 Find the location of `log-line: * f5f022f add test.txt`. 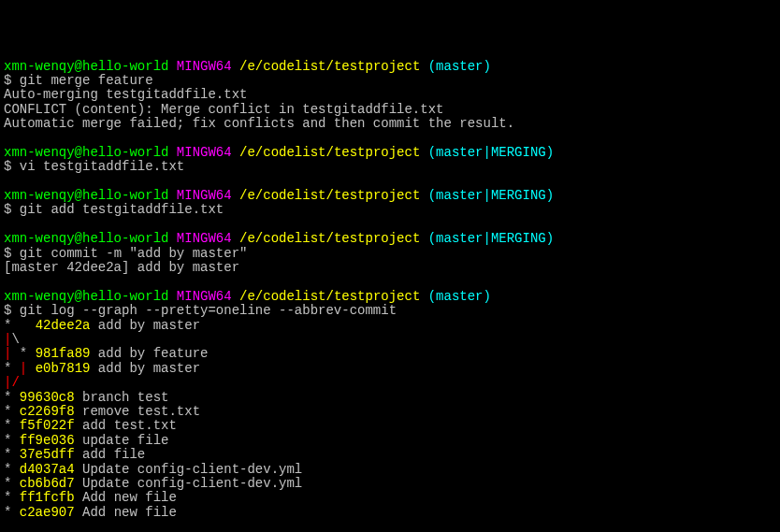

log-line: * f5f022f add test.txt is located at coordinates (390, 426).